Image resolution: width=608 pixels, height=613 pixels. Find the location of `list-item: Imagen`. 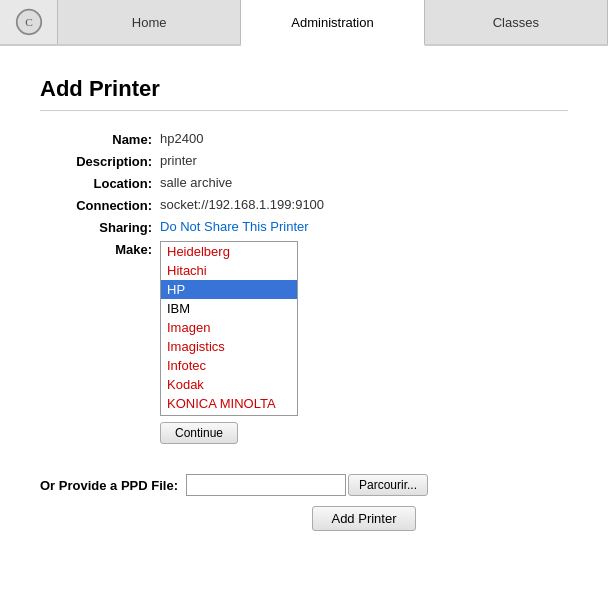

list-item: Imagen is located at coordinates (229, 328).